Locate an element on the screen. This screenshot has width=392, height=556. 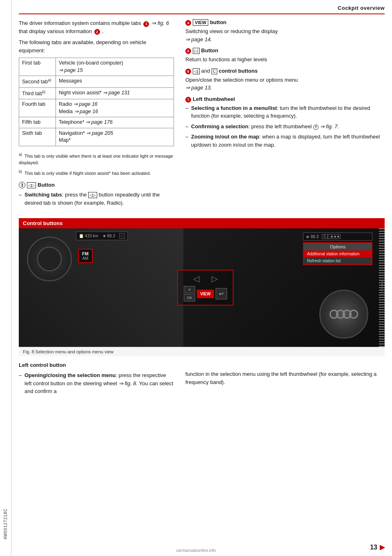
tab-label: Fifth tab is located at coordinates (38, 123).